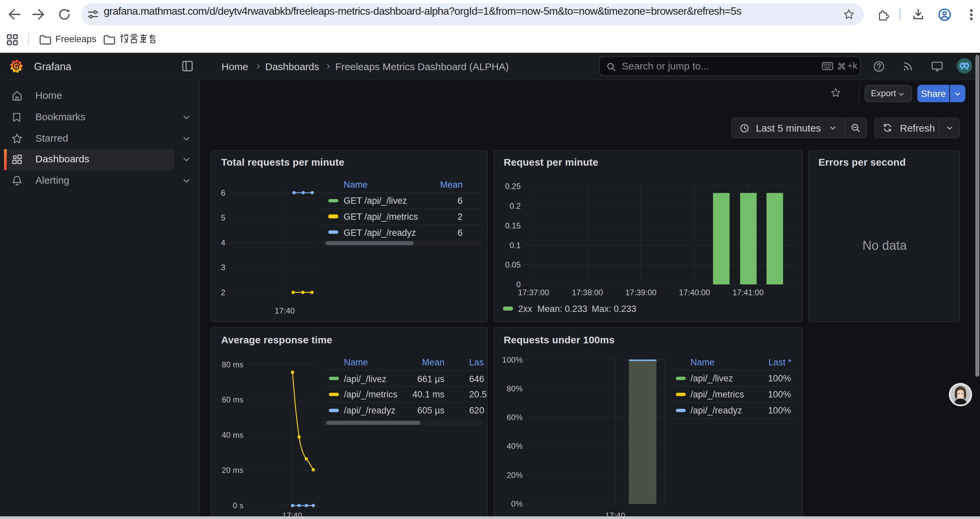 The image size is (980, 519). I want to click on svg-text: 17:40:00, so click(694, 292).